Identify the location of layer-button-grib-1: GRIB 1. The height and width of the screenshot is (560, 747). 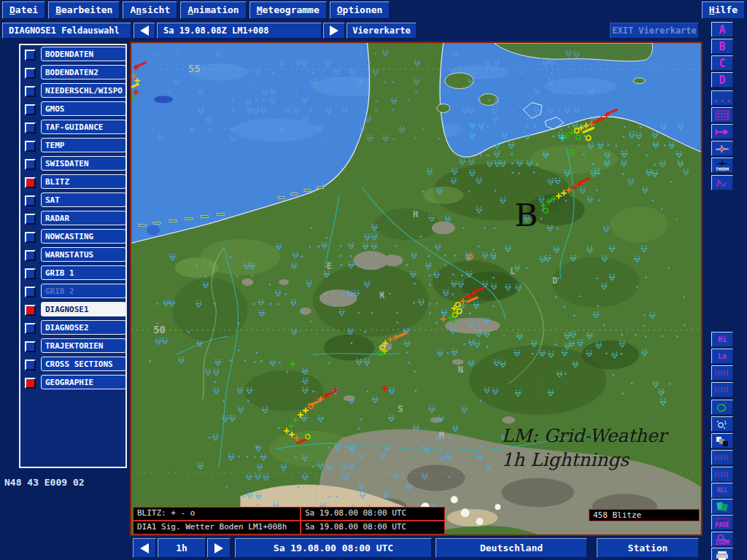
(83, 273).